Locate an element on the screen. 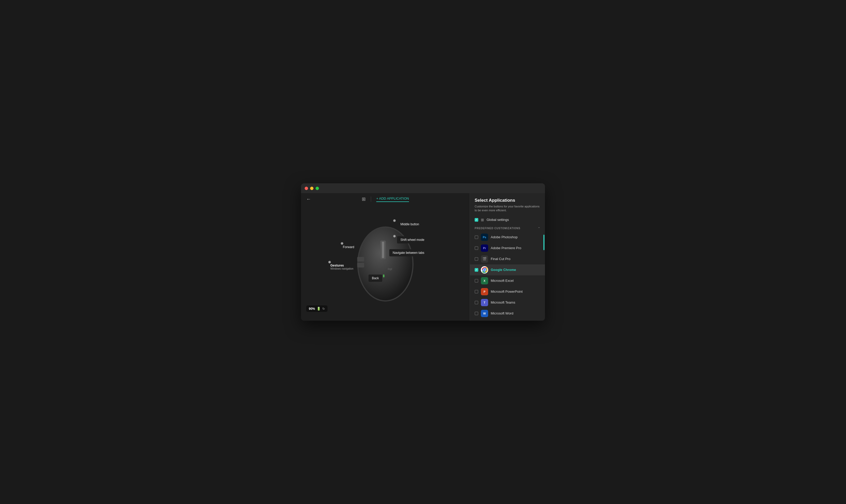 Image resolution: width=846 pixels, height=504 pixels. excel-checkbox is located at coordinates (477, 281).